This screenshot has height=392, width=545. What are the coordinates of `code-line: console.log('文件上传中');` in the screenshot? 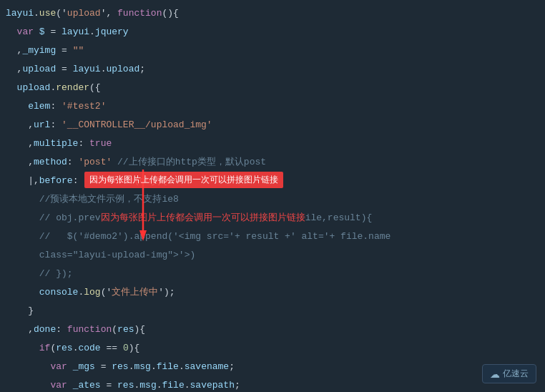 It's located at (272, 293).